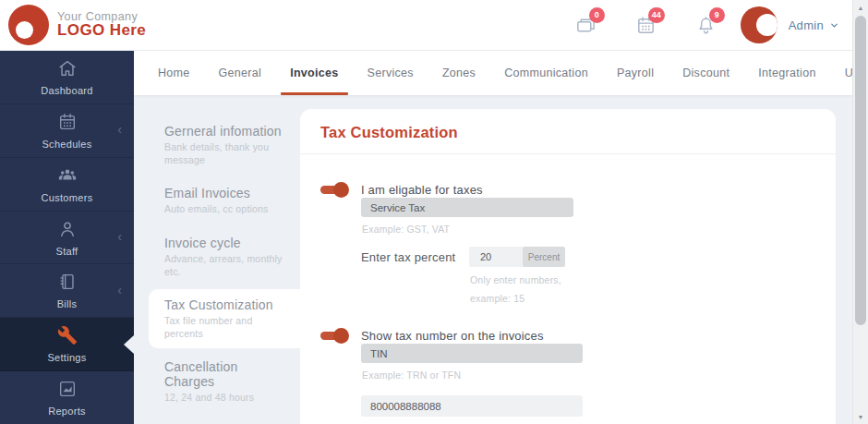 The width and height of the screenshot is (868, 424). I want to click on tax-name-input, so click(467, 207).